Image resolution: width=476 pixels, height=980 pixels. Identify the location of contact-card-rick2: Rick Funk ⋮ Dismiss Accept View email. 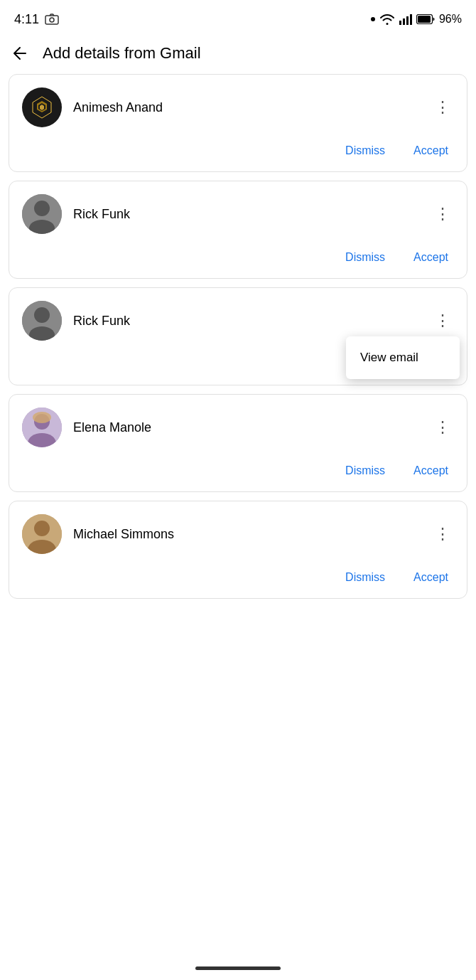
(238, 336).